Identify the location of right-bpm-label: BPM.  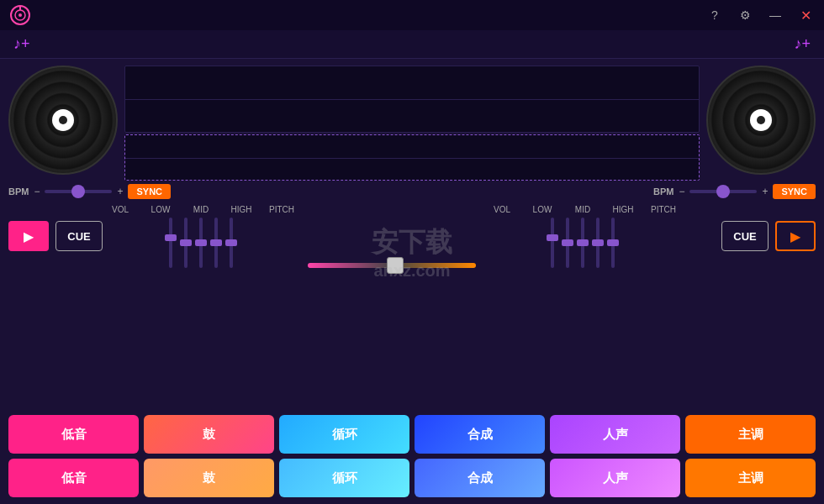
(663, 192).